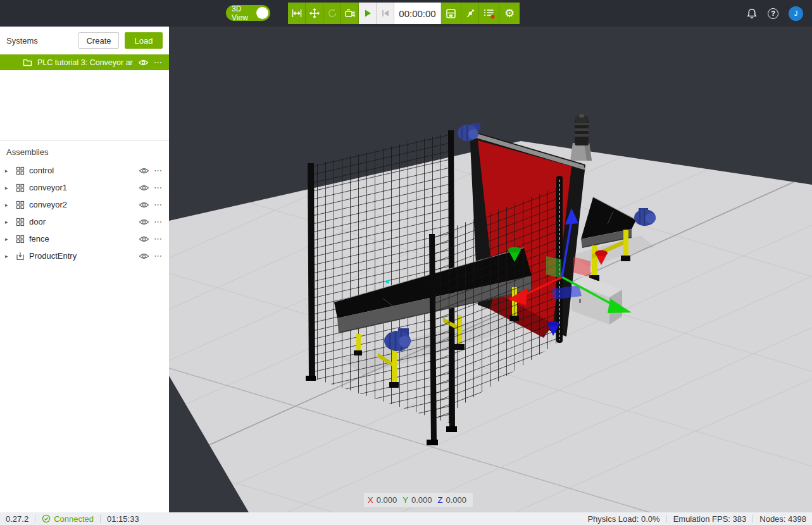 The image size is (812, 525). Describe the element at coordinates (796, 14) in the screenshot. I see `user-avatar: J` at that location.